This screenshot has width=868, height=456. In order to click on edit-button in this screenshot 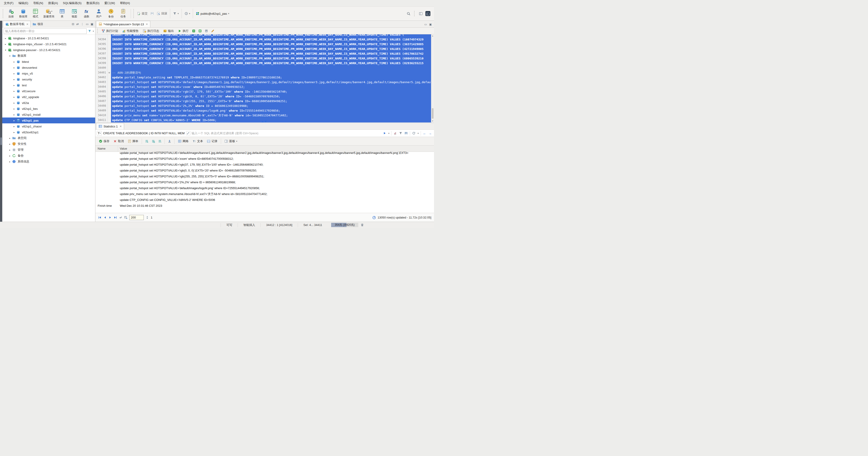, I will do `click(213, 31)`.